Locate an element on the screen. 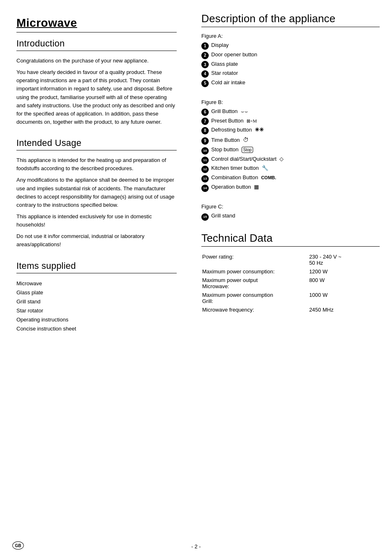 This screenshot has width=392, height=557. list-item: Concise instruction sheet is located at coordinates (97, 329).